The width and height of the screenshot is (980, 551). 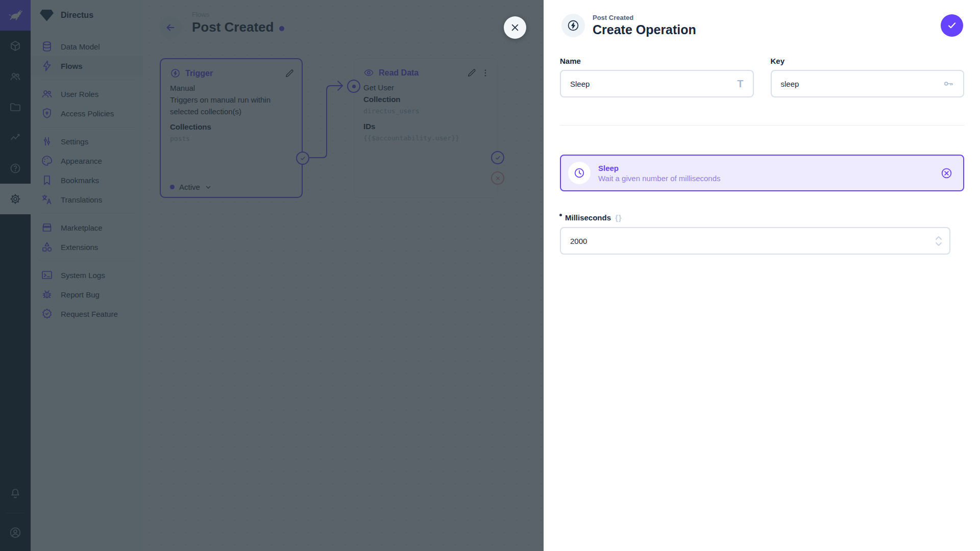 I want to click on operation-header-icon, so click(x=573, y=26).